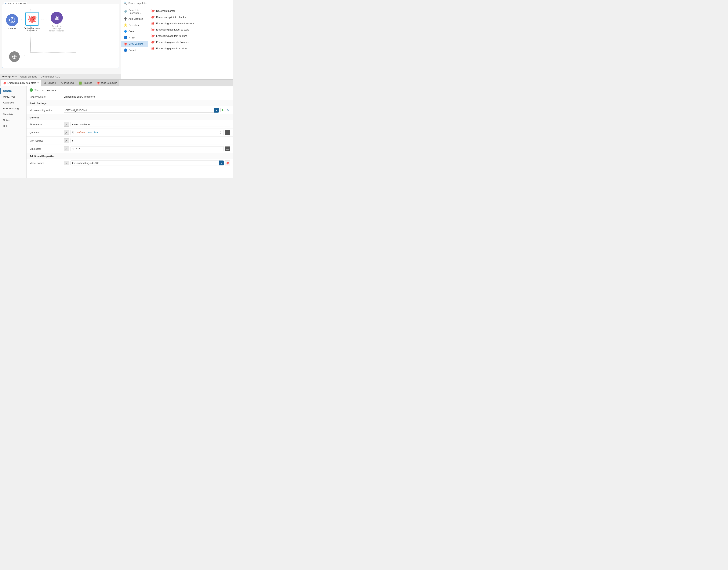 This screenshot has width=728, height=570. Describe the element at coordinates (9, 77) in the screenshot. I see `tab-message-flow: Message Flow` at that location.